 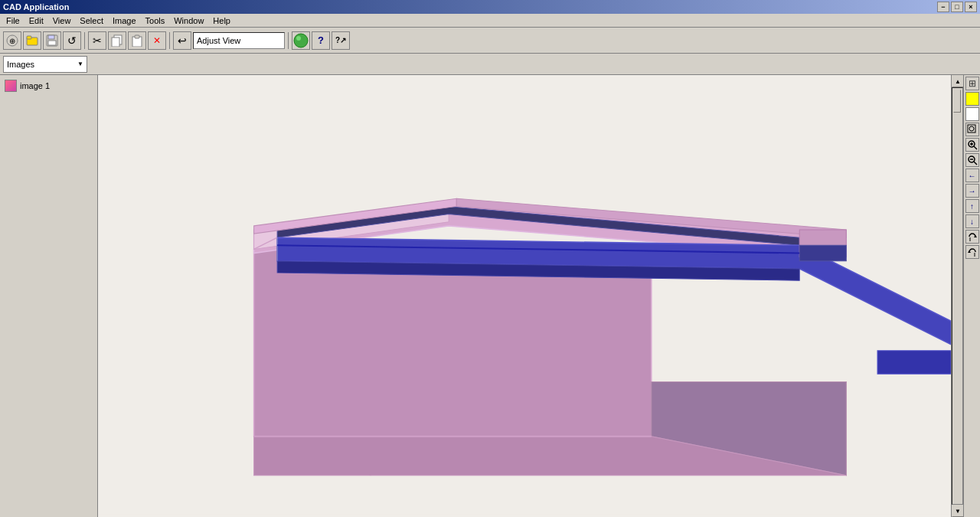 I want to click on separator1, so click(x=84, y=41).